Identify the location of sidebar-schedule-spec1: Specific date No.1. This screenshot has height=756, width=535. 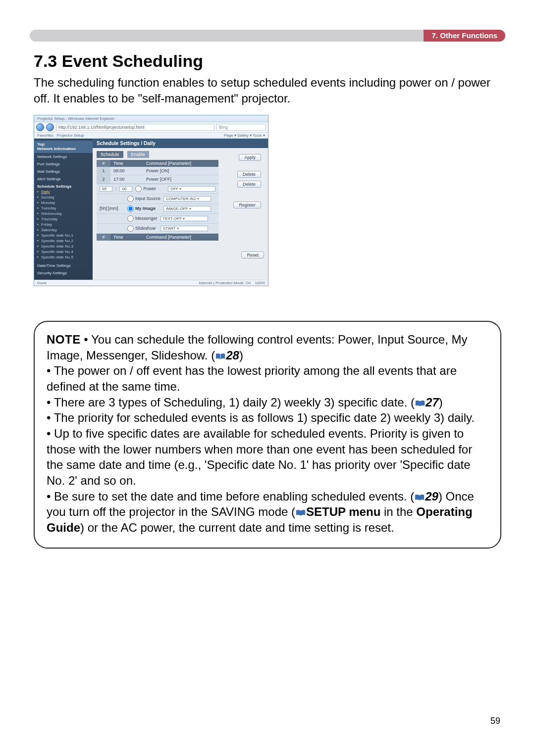
(63, 236).